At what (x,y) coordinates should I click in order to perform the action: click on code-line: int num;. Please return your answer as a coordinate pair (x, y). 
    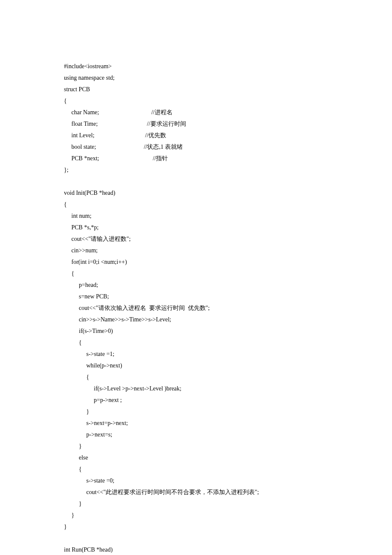
    Looking at the image, I should click on (78, 216).